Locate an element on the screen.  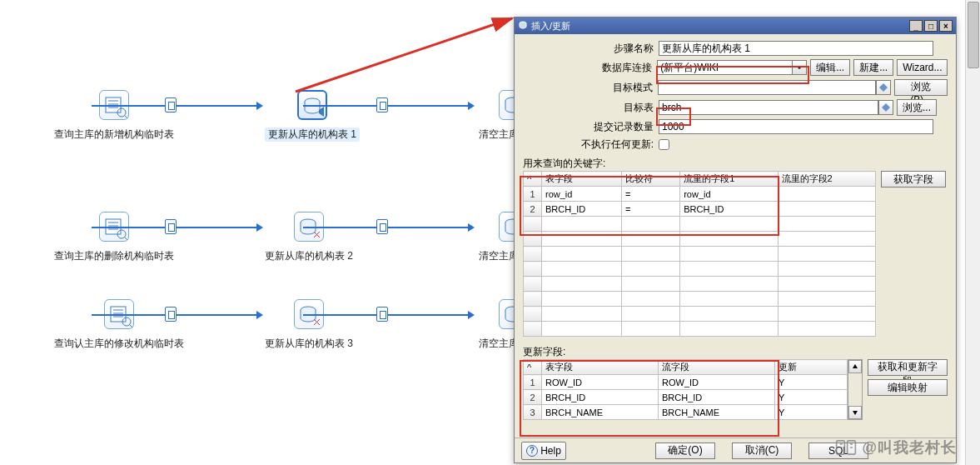
max-button: □ is located at coordinates (931, 26).